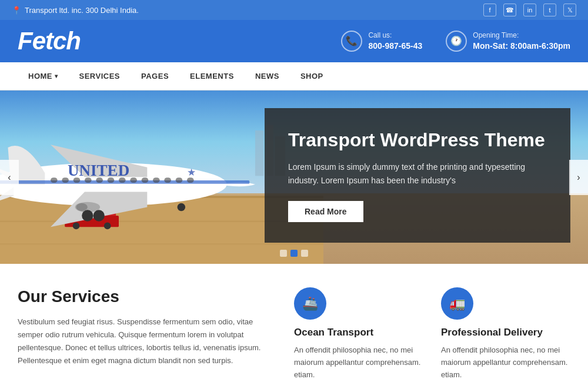 The width and height of the screenshot is (588, 379). I want to click on hours-text: Opening Time: Mon-Sat: 8:00am-6:30pm, so click(522, 41).